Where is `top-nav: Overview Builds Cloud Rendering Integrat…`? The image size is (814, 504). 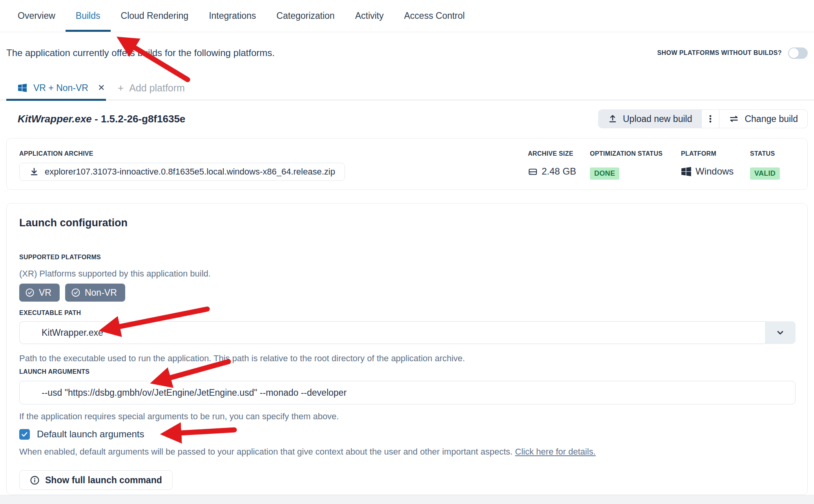 top-nav: Overview Builds Cloud Rendering Integrat… is located at coordinates (407, 16).